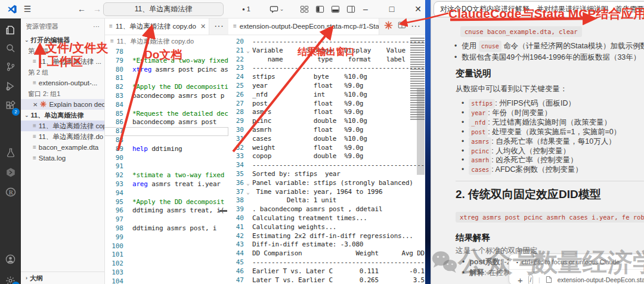 This screenshot has height=284, width=644. What do you see at coordinates (366, 9) in the screenshot?
I see `minimize-button: –` at bounding box center [366, 9].